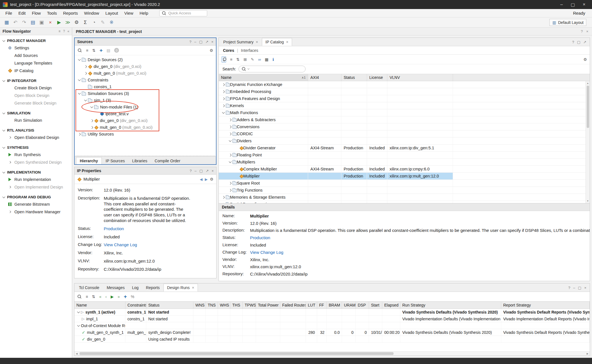 Image resolution: width=592 pixels, height=364 pixels. What do you see at coordinates (562, 5) in the screenshot?
I see `minimize-button: –` at bounding box center [562, 5].